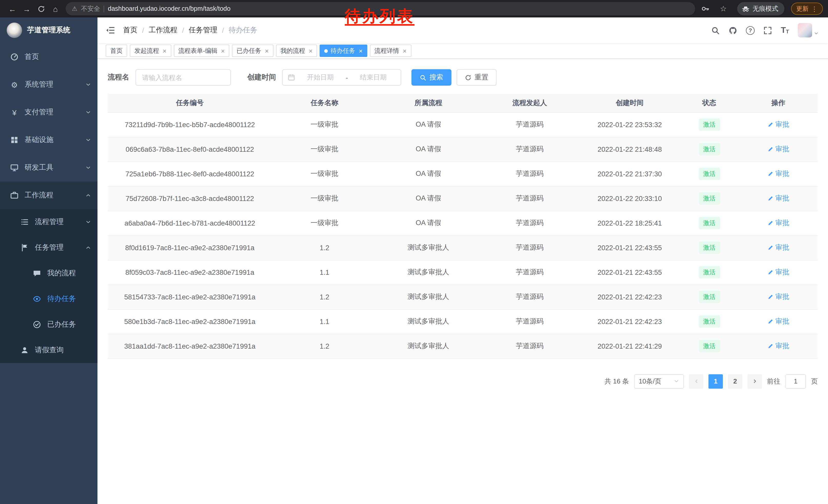 The height and width of the screenshot is (504, 828). What do you see at coordinates (768, 30) in the screenshot?
I see `fullscreen-icon` at bounding box center [768, 30].